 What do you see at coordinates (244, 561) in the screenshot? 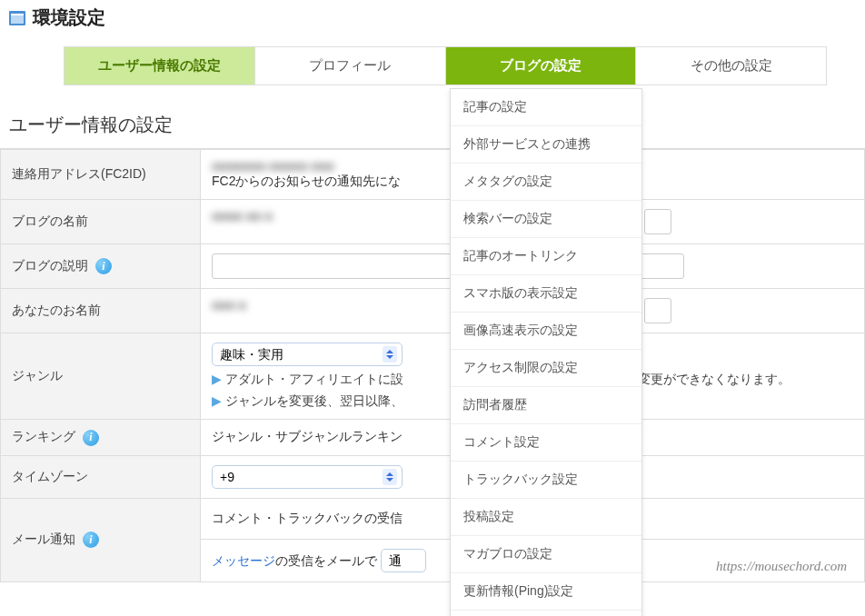
I see `message-link: メッセージ` at bounding box center [244, 561].